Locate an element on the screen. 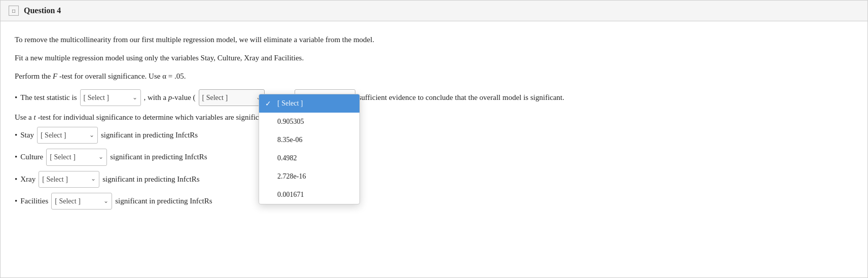 Image resolution: width=868 pixels, height=278 pixels. culture-chevron-icon: ⌄ is located at coordinates (101, 157).